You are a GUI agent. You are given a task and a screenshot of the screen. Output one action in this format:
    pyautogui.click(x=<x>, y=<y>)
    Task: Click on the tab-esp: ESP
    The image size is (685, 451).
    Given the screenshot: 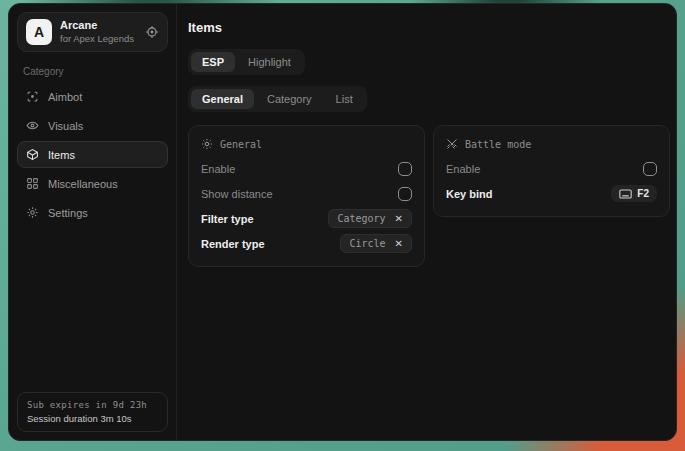 What is the action you would take?
    pyautogui.click(x=213, y=62)
    